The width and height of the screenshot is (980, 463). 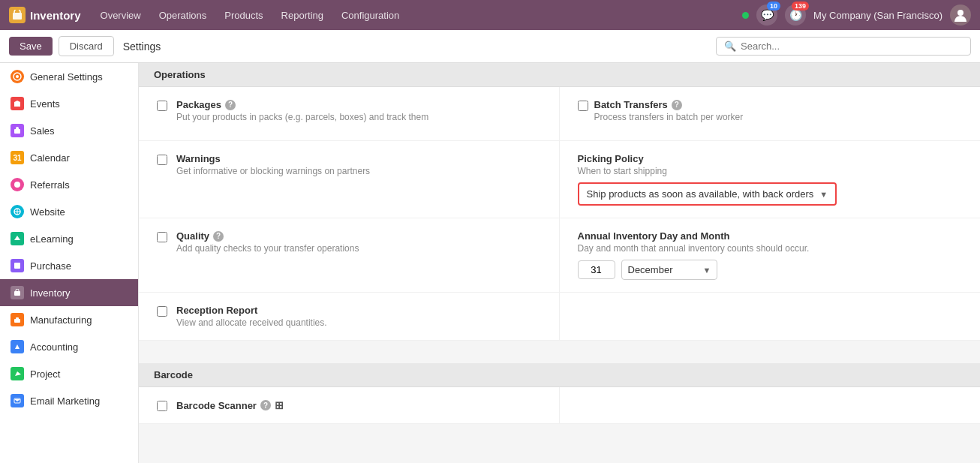 I want to click on batch-transfers-label: Batch Transfers ?, so click(x=669, y=105).